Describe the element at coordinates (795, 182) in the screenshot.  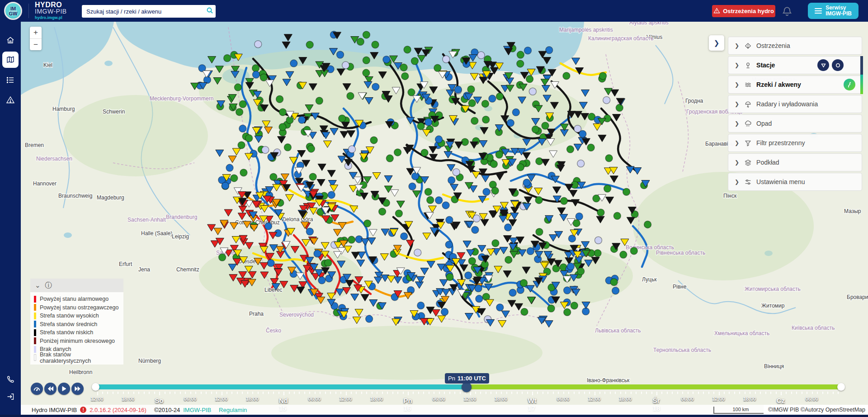
I see `panel-item-sliders: ❯Ustawienia menu` at that location.